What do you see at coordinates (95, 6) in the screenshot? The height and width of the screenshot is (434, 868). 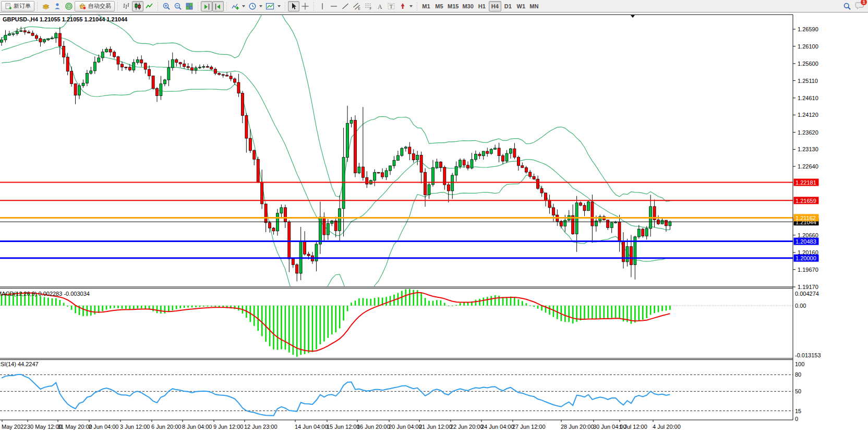 I see `auto-trading-button: 自动交易` at bounding box center [95, 6].